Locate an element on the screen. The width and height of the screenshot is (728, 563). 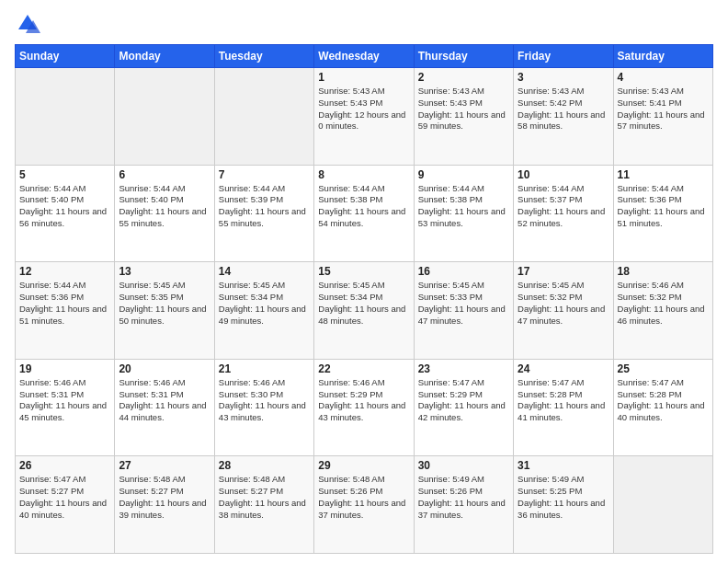
calendar-cell: 22Sunrise: 5:46 AM Sunset: 5:29 PM Dayli… is located at coordinates (364, 408).